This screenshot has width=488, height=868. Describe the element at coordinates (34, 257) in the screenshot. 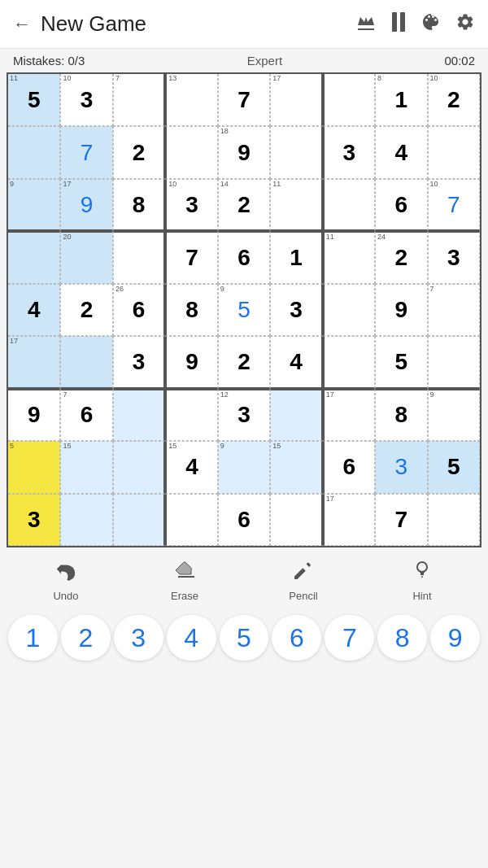

I see `cell-r3-c0` at that location.